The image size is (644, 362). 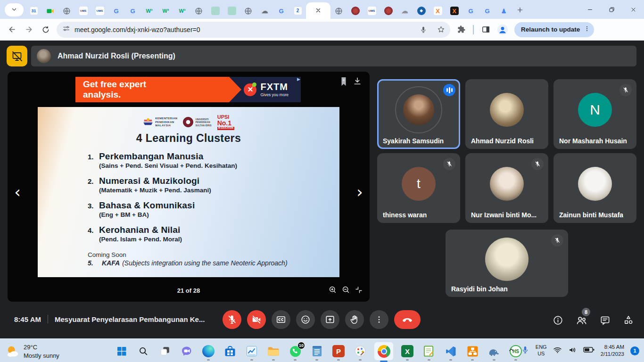 I want to click on pgadmin-elephant-taskbar-button, so click(x=494, y=351).